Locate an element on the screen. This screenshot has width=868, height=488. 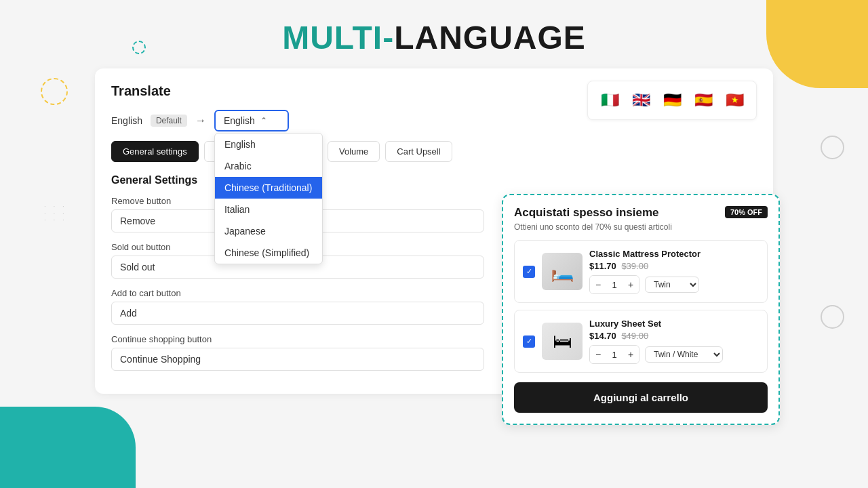
qty-increase-2: + is located at coordinates (631, 354).